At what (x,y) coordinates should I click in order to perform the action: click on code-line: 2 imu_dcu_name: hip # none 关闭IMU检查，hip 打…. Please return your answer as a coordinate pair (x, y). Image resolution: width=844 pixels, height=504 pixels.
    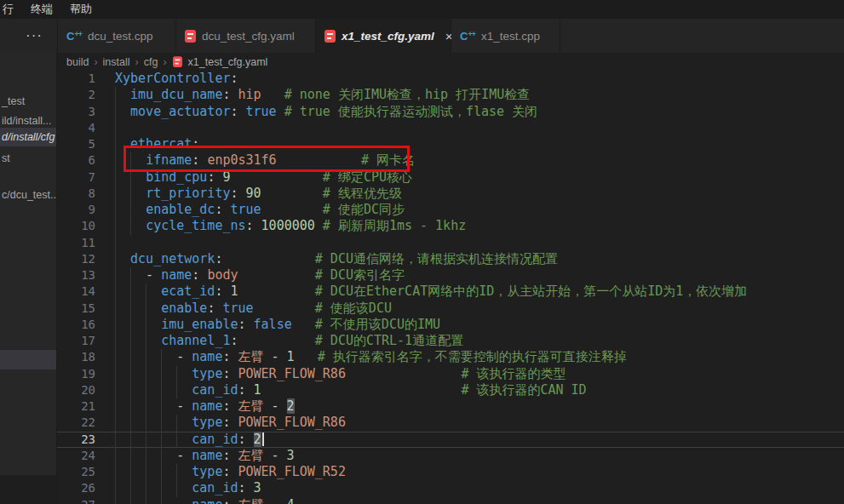
    Looking at the image, I should click on (451, 95).